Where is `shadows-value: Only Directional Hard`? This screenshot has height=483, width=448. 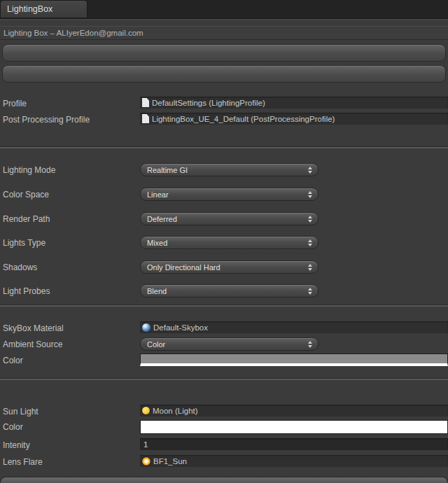 shadows-value: Only Directional Hard is located at coordinates (183, 267).